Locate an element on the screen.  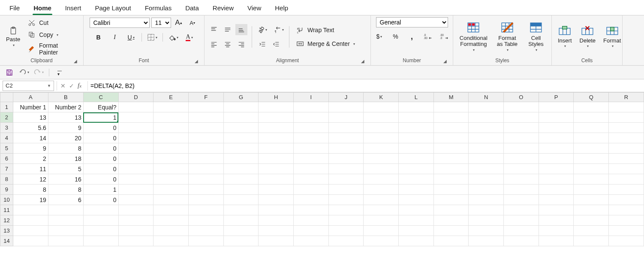
row-header-10: 10 is located at coordinates (7, 200).